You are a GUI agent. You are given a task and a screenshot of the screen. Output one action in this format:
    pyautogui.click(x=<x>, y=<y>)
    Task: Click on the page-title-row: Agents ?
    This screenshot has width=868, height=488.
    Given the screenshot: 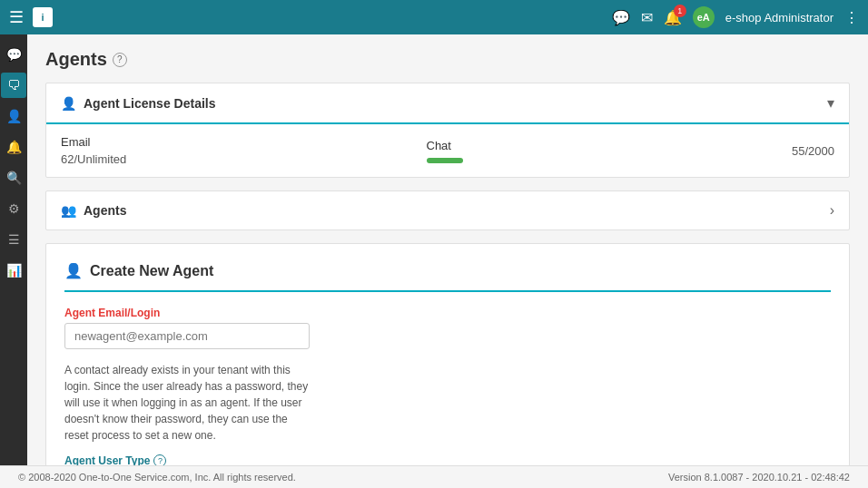 What is the action you would take?
    pyautogui.click(x=448, y=60)
    